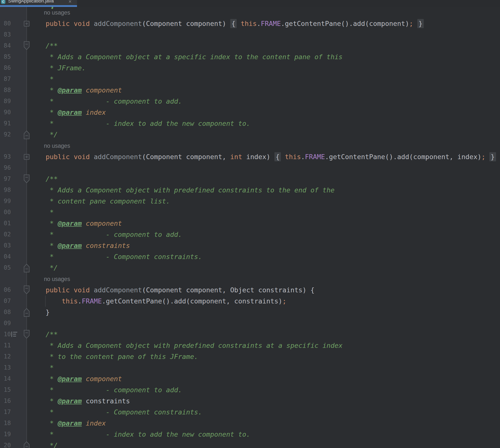  Describe the element at coordinates (250, 57) in the screenshot. I see `code-line: * Adds a Component object at a specific …` at that location.